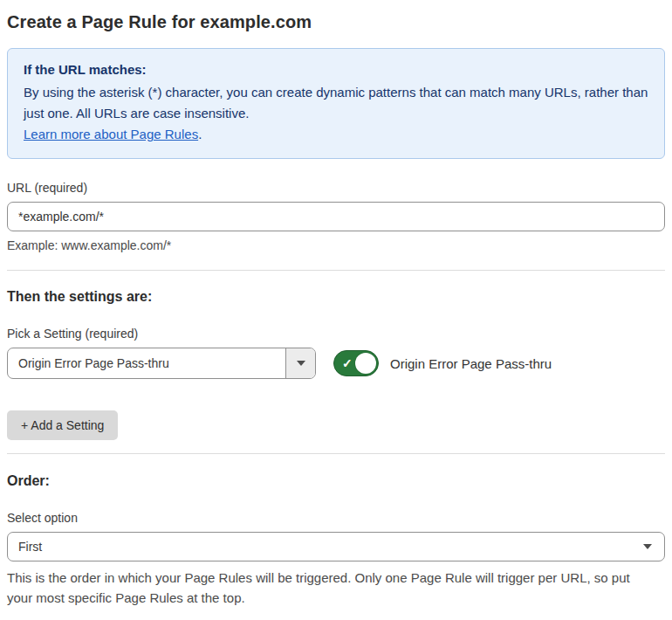  What do you see at coordinates (300, 363) in the screenshot?
I see `setting-dropdown-button` at bounding box center [300, 363].